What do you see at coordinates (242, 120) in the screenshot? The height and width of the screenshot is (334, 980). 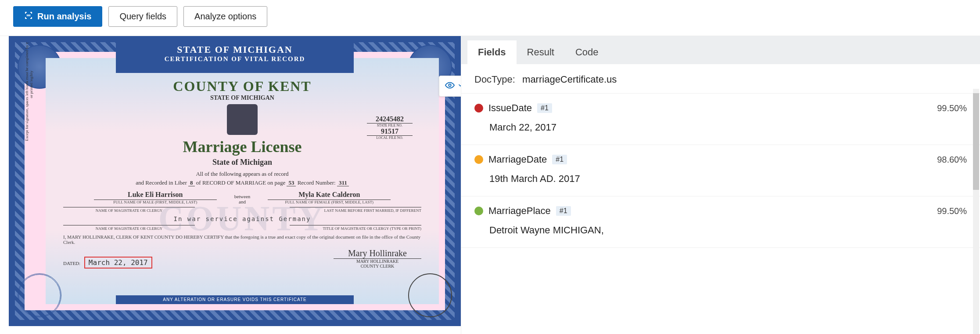 I see `state-seal-icon` at bounding box center [242, 120].